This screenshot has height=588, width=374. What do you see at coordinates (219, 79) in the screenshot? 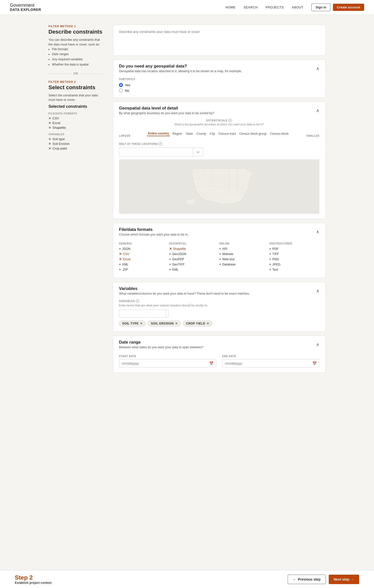
I see `subtopics-label: SUBTOPICS` at bounding box center [219, 79].